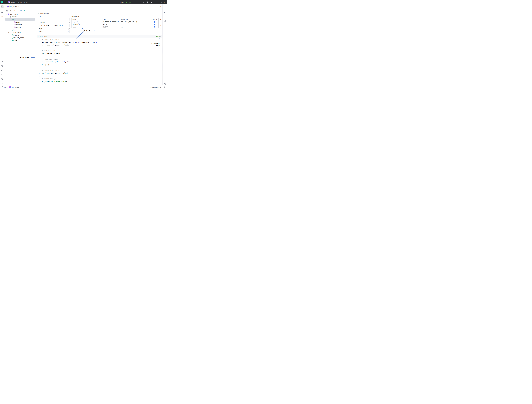 Image resolution: width=532 pixels, height=404 pixels. What do you see at coordinates (165, 21) in the screenshot?
I see `preview-run-icon` at bounding box center [165, 21].